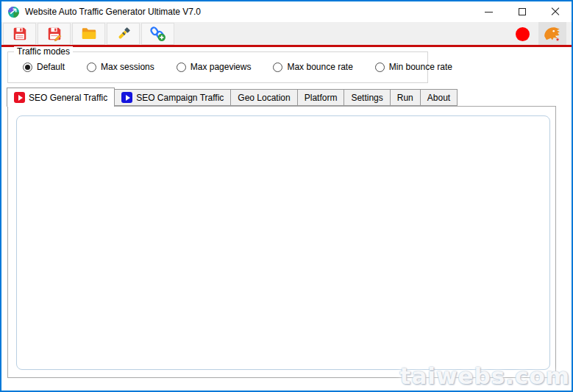 The height and width of the screenshot is (392, 573). I want to click on tab-label: Geo Location, so click(263, 98).